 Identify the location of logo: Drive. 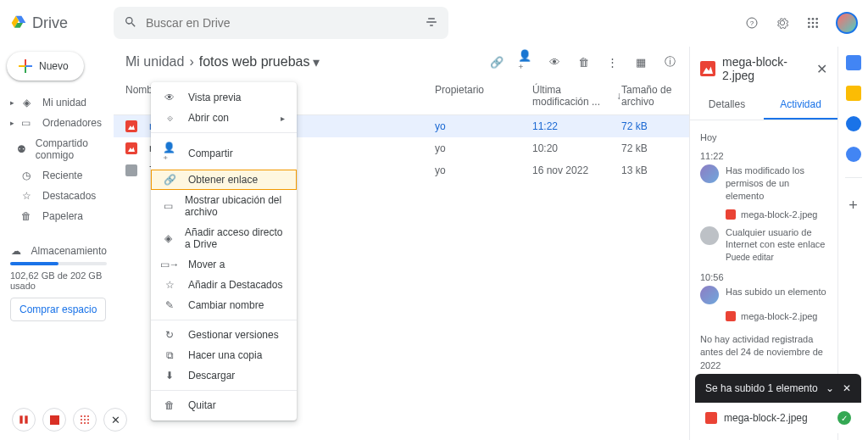
(62, 24).